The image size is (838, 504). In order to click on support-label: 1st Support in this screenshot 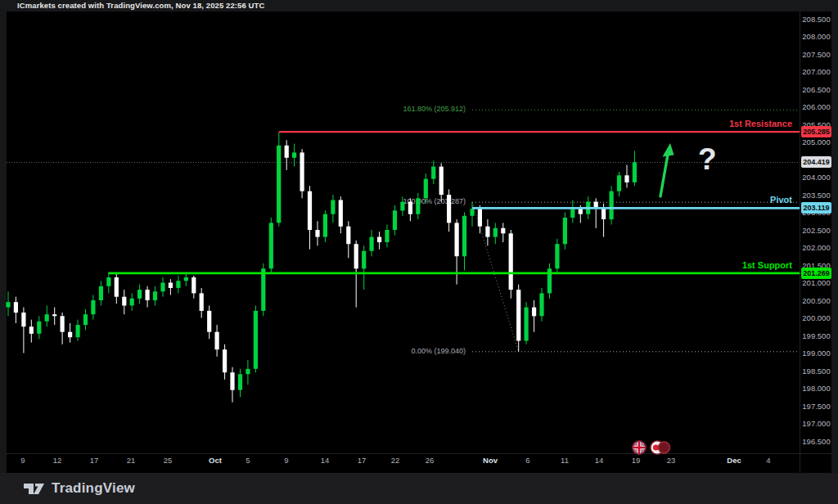, I will do `click(710, 265)`.